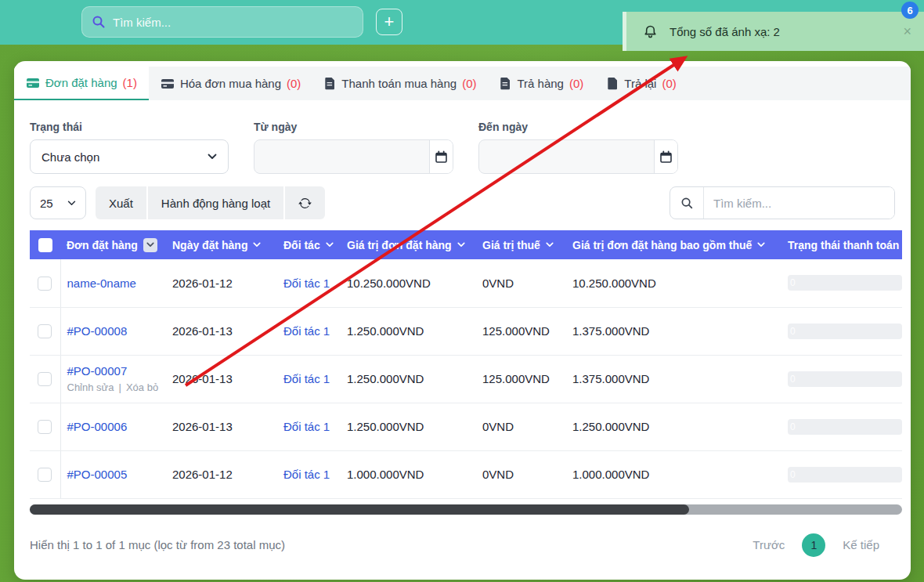 The width and height of the screenshot is (924, 582). What do you see at coordinates (466, 244) in the screenshot?
I see `table-header-row: Đơn đặt hàng Ngày đặt hàng Đối tác Giá t…` at bounding box center [466, 244].